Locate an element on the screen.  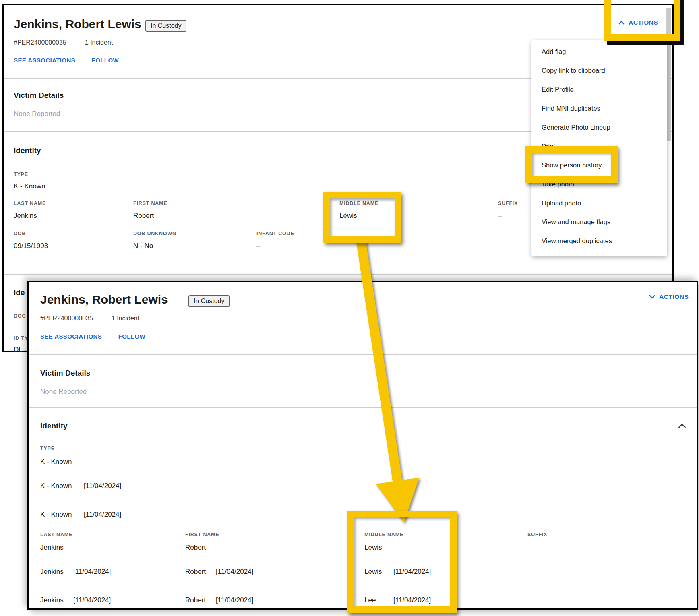
dob-label: DOB is located at coordinates (20, 234).